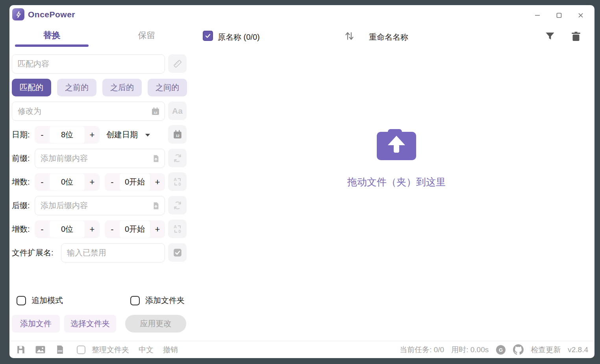 The image size is (600, 364). I want to click on suffix-start-plus: +, so click(157, 229).